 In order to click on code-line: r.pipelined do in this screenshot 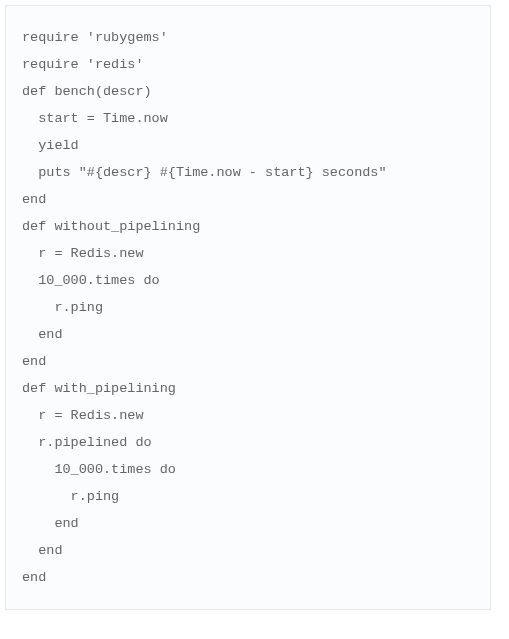, I will do `click(248, 442)`.